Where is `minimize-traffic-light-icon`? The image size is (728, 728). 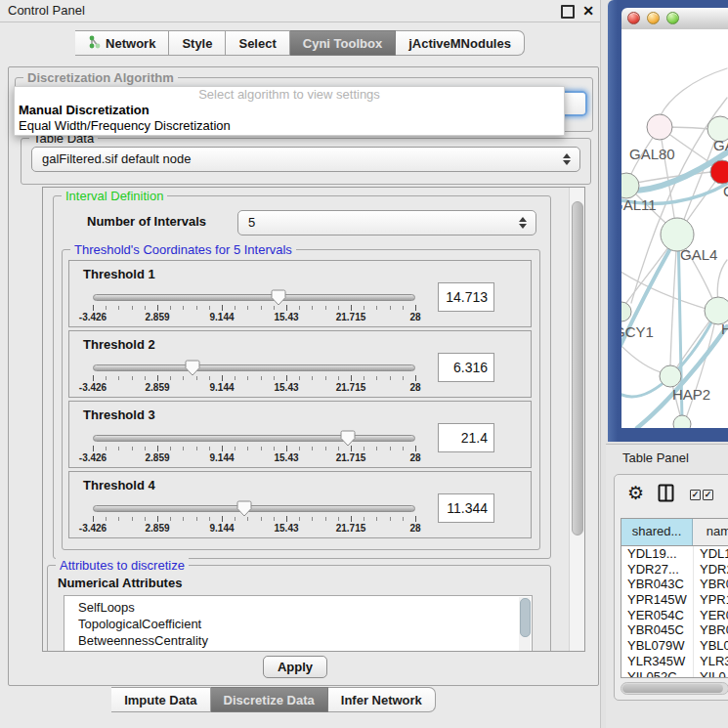 minimize-traffic-light-icon is located at coordinates (653, 18).